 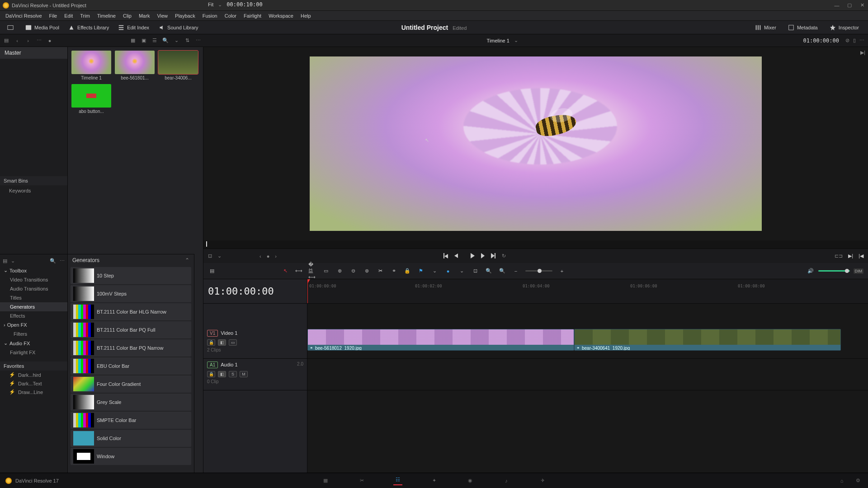 What do you see at coordinates (588, 291) in the screenshot?
I see `timeline-ruler: 01:00:00:00 01:00:02:00 01:00:04:00 01:0…` at bounding box center [588, 291].